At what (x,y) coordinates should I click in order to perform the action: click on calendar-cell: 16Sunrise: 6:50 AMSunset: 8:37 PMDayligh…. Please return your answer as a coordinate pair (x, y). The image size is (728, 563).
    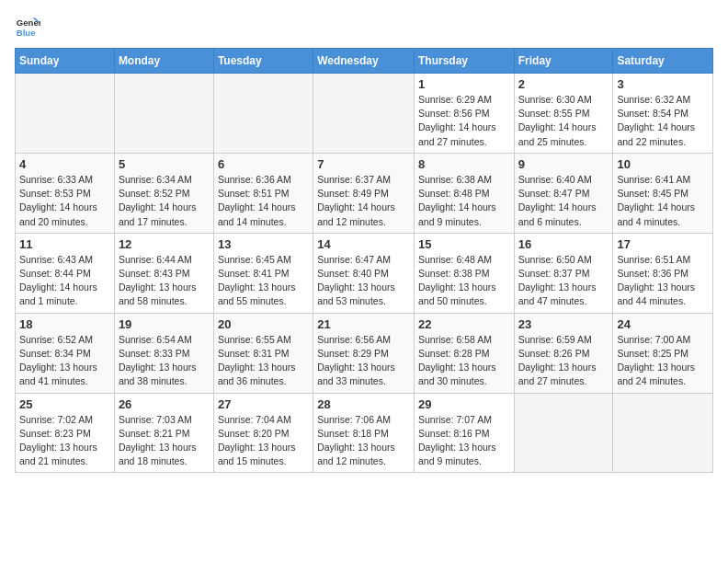
    Looking at the image, I should click on (563, 272).